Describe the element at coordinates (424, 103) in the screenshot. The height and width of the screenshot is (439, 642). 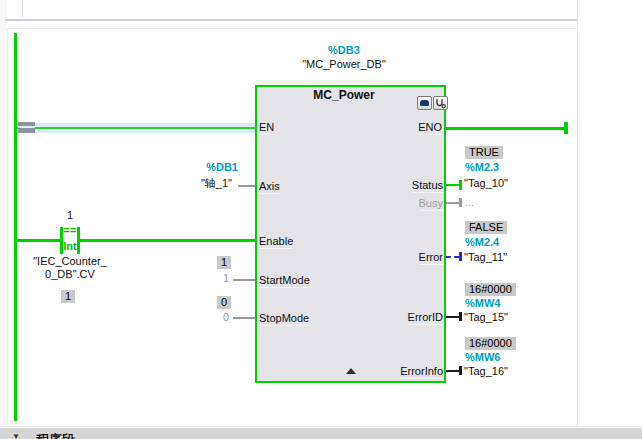
I see `block-mode-button` at that location.